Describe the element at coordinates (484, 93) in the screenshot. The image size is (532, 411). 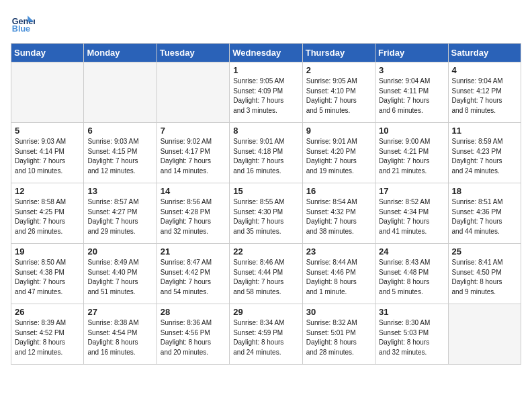
I see `calendar-cell: 4Sunrise: 9:04 AM Sunset: 4:12 PM Daylig…` at that location.